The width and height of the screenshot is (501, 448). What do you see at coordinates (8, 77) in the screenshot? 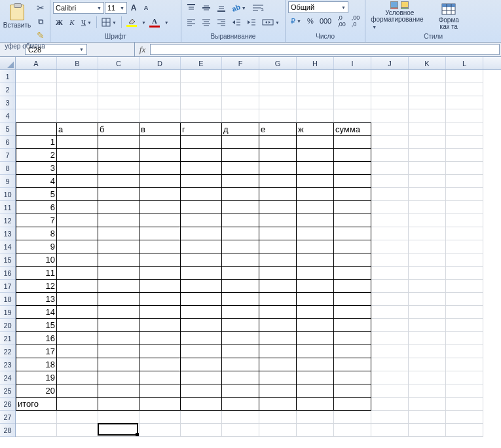
I see `row-header: 1` at bounding box center [8, 77].